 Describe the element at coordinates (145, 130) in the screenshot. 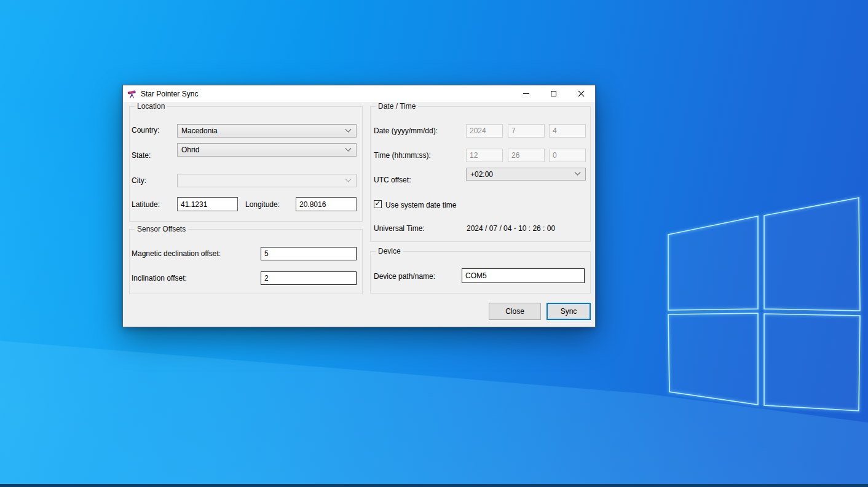

I see `country-label: Country:` at that location.